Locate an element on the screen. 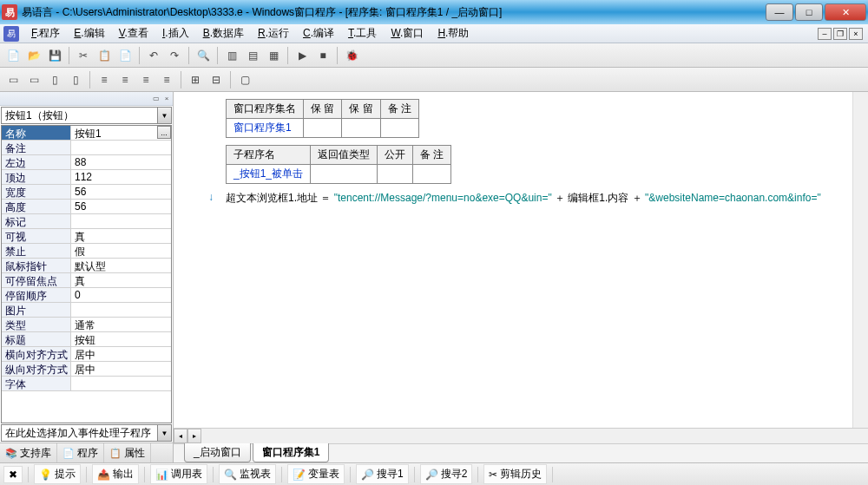 The image size is (868, 485). property-row: 标记 is located at coordinates (87, 222).